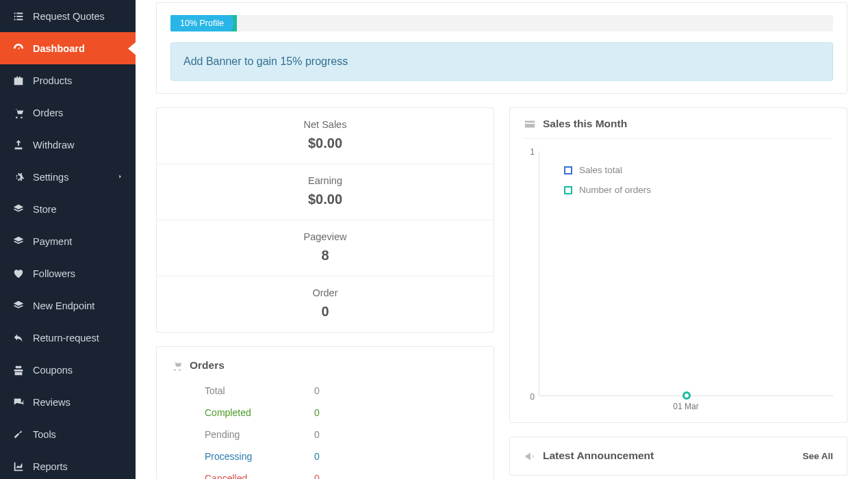 The height and width of the screenshot is (479, 868). Describe the element at coordinates (688, 124) in the screenshot. I see `sales-chart-title: Sales this Month` at that location.